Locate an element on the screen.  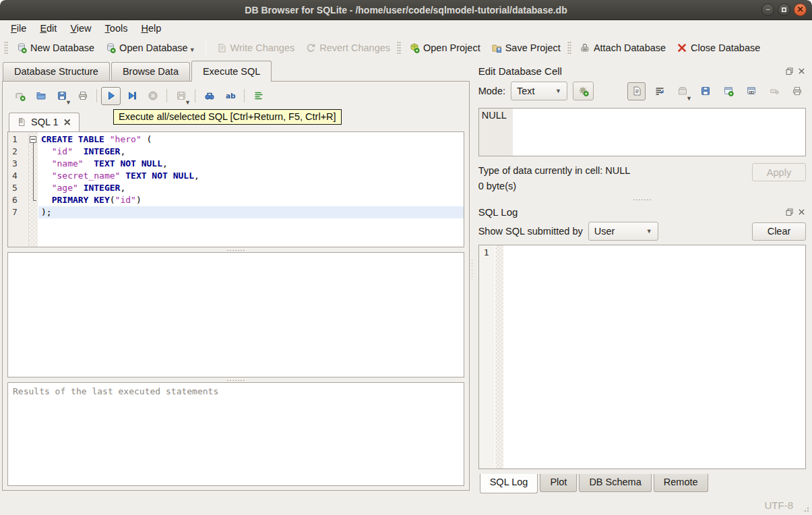
text-view-mode-button is located at coordinates (636, 92).